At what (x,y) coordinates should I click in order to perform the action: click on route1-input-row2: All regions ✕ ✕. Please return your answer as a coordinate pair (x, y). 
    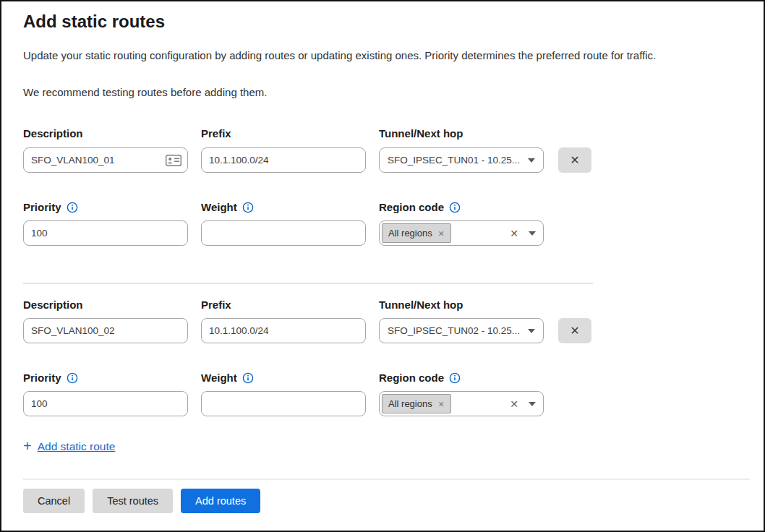
    Looking at the image, I should click on (283, 233).